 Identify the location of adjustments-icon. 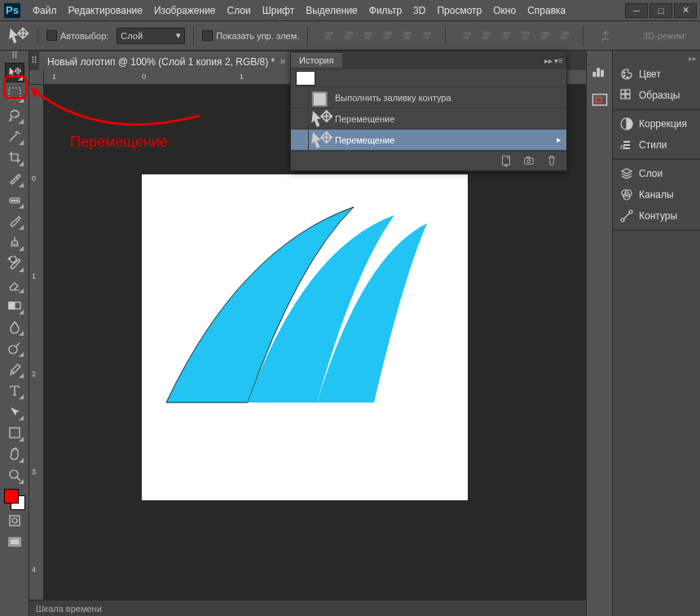
(627, 124).